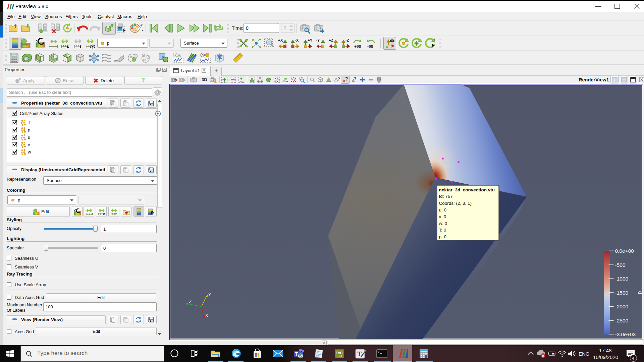 The width and height of the screenshot is (644, 362). What do you see at coordinates (280, 40) in the screenshot?
I see `svg-text: +X` at bounding box center [280, 40].